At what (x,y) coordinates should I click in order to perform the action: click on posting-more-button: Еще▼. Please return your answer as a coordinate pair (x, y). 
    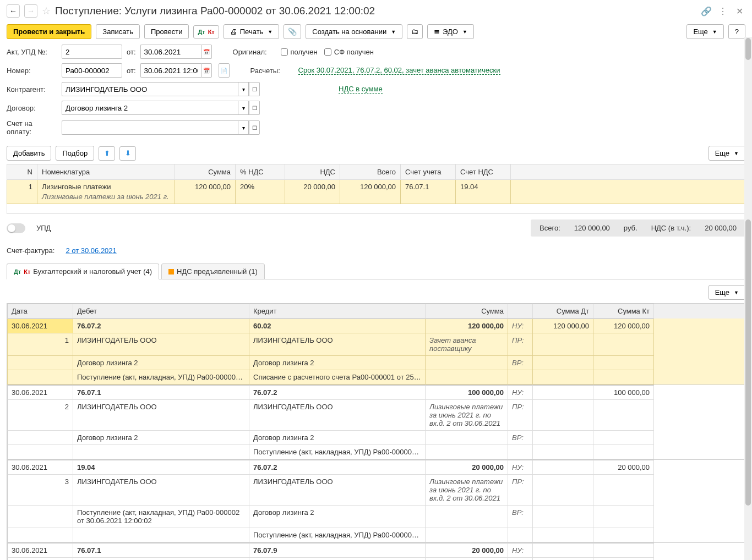
    Looking at the image, I should click on (727, 293).